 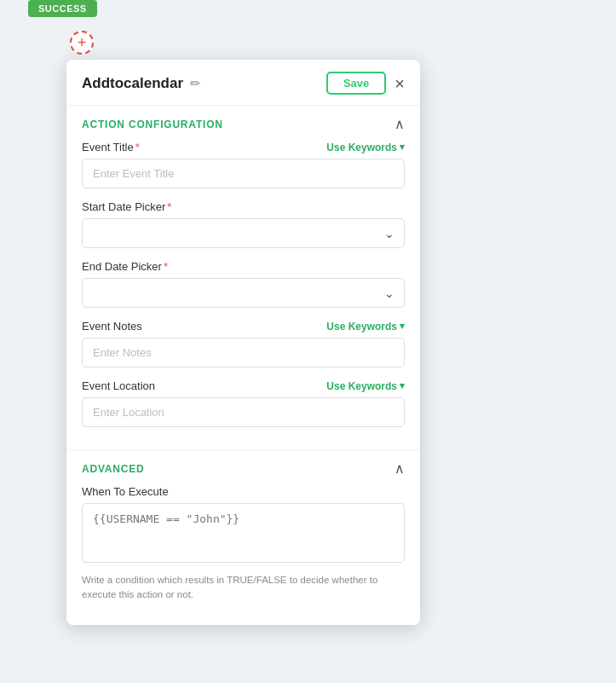 I want to click on event-location-label-row: Event Location Use Keywords ▾, so click(x=244, y=385).